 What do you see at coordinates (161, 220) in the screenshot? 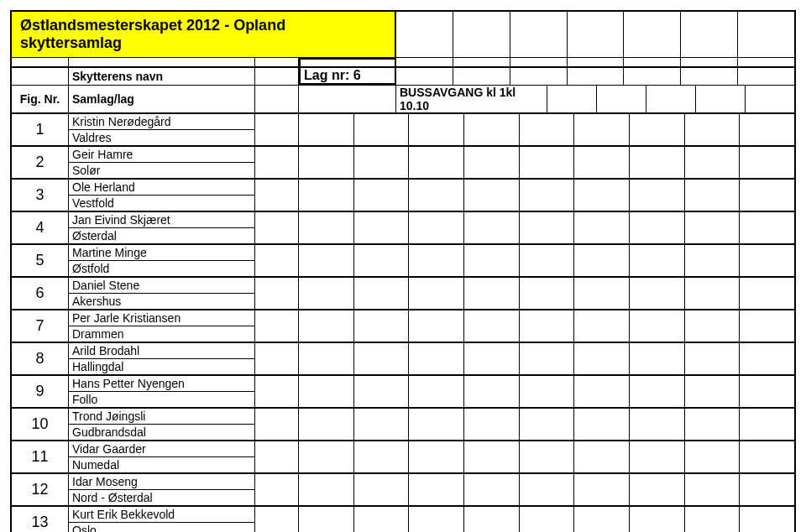
I see `shooter-name: Jan Eivind Skjæret` at bounding box center [161, 220].